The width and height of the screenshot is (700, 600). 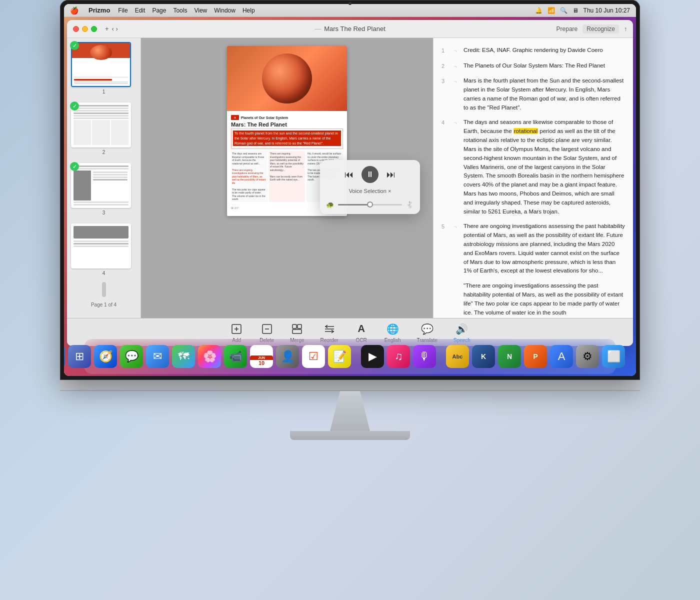 I want to click on dock-prizmo: Abc, so click(x=458, y=356).